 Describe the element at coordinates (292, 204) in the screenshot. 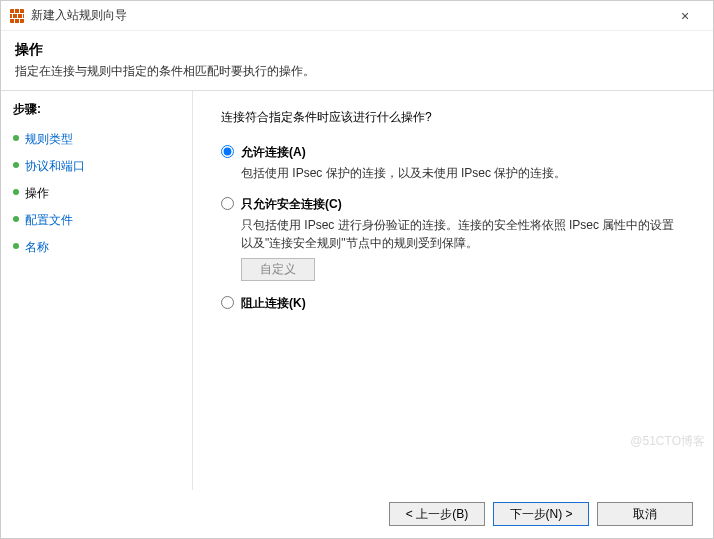

I see `option-secure-title: 只允许安全连接(C)` at that location.